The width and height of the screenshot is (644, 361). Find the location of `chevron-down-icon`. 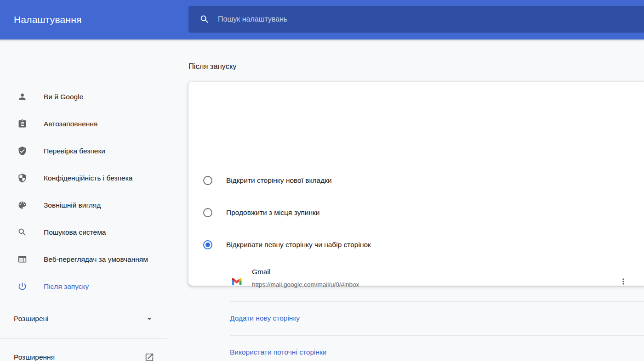

chevron-down-icon is located at coordinates (149, 319).